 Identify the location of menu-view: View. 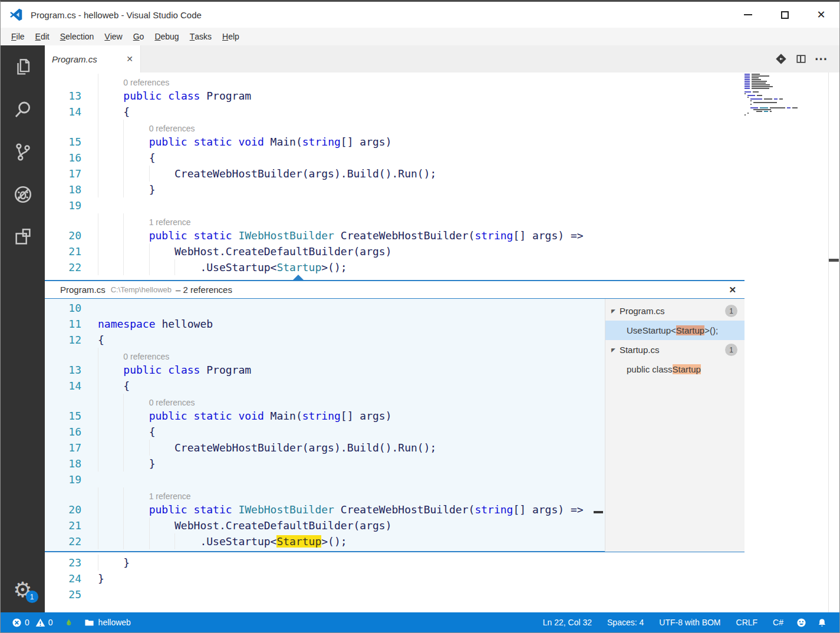
(113, 37).